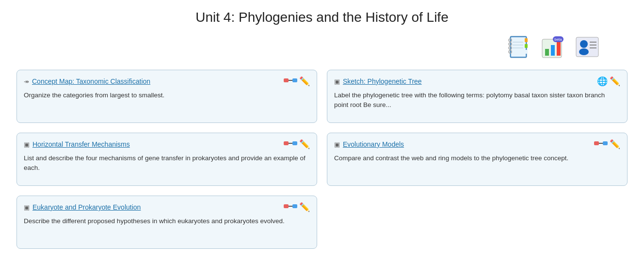  Describe the element at coordinates (77, 144) in the screenshot. I see `card-title-row: ▣ Horizontal Transfer Mechanisms` at that location.